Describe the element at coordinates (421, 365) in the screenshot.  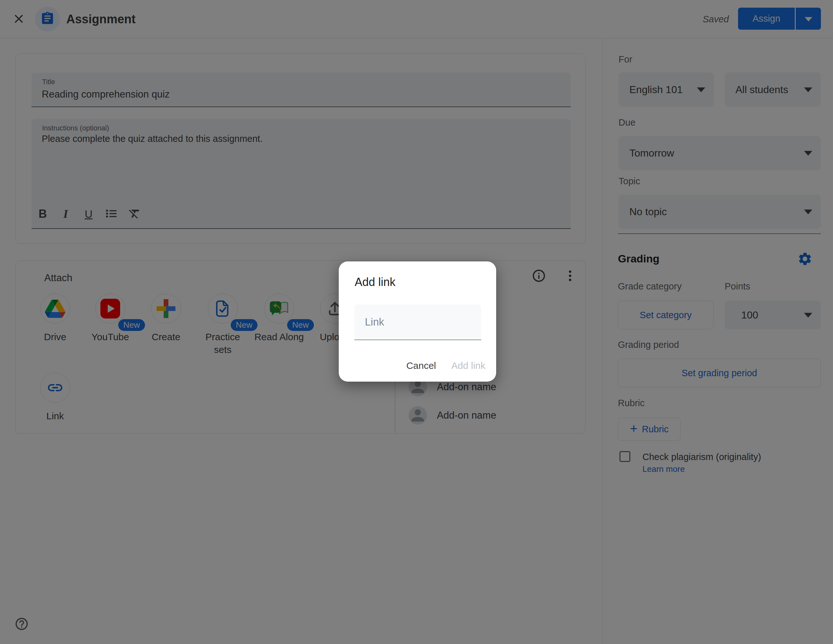
I see `cancel-button: Cancel` at that location.